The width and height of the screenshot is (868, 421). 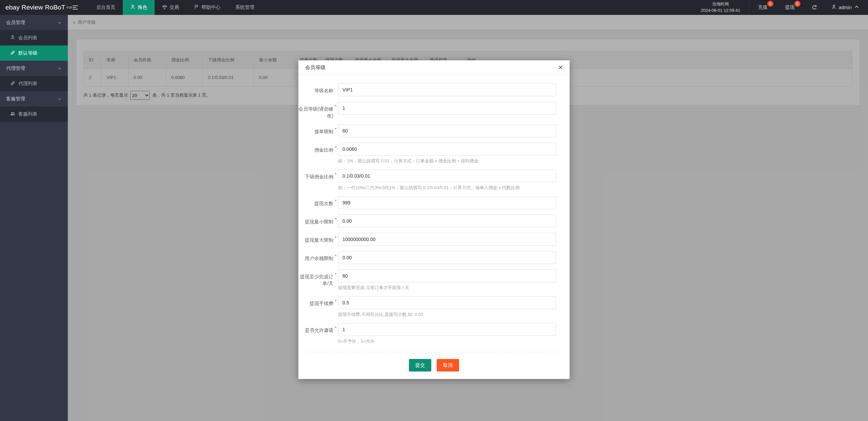 I want to click on submit-button: 提交, so click(x=420, y=365).